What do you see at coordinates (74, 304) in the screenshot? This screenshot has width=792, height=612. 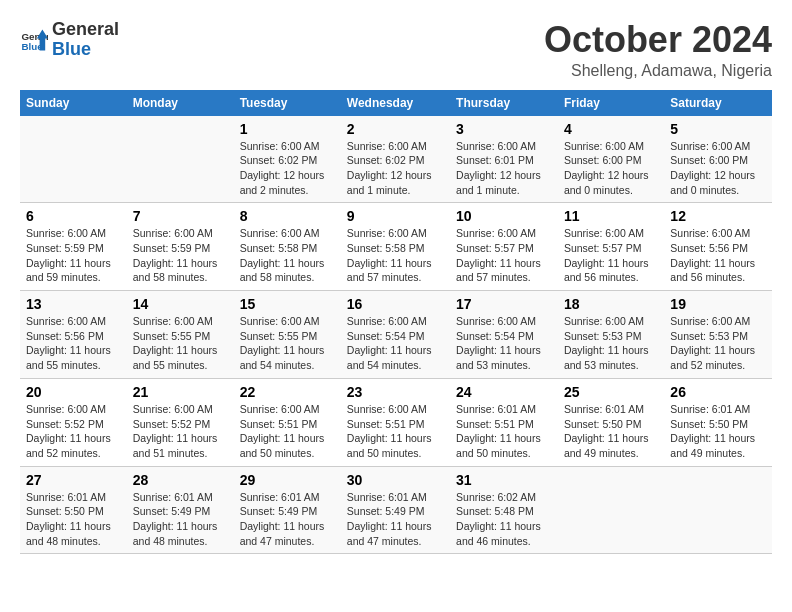 I see `day-number: 13` at bounding box center [74, 304].